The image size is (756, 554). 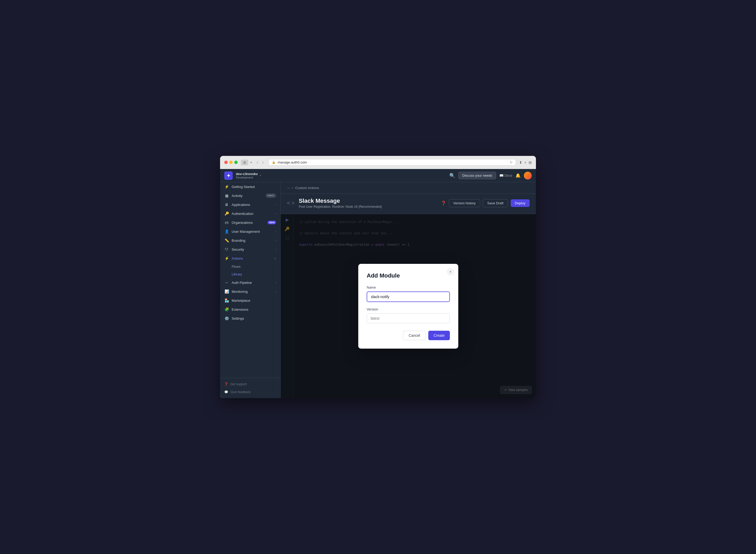 I want to click on sidebar-label: Organizations, so click(x=248, y=223).